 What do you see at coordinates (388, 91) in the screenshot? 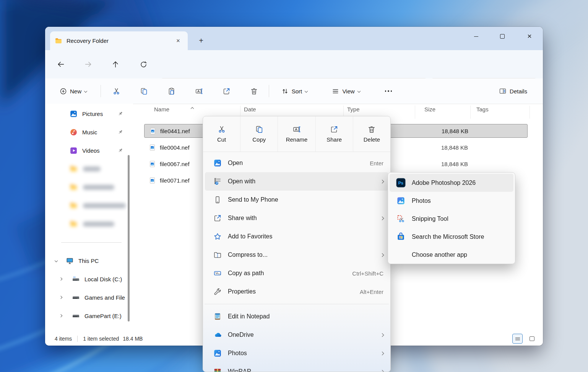
I see `see-more-button` at bounding box center [388, 91].